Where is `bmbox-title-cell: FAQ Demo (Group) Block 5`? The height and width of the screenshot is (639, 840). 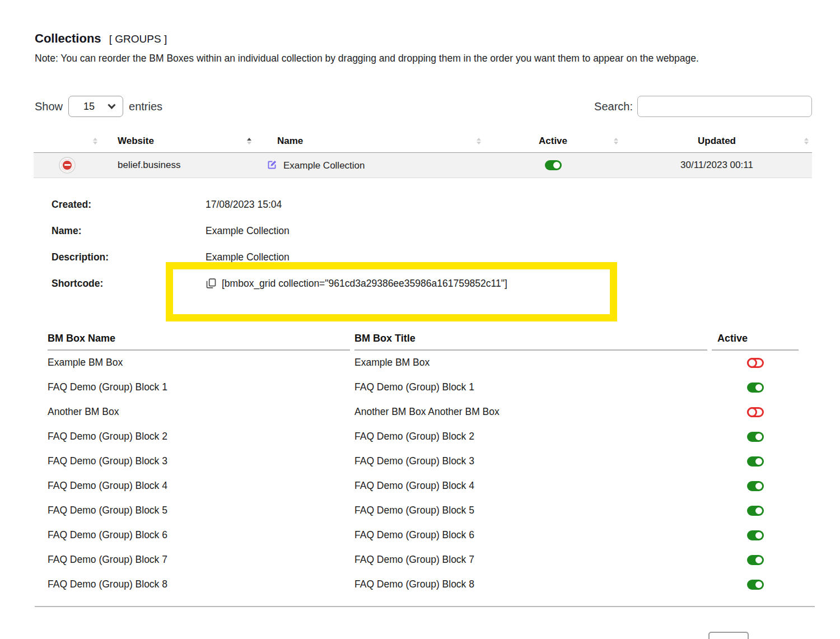 bmbox-title-cell: FAQ Demo (Group) Block 5 is located at coordinates (531, 511).